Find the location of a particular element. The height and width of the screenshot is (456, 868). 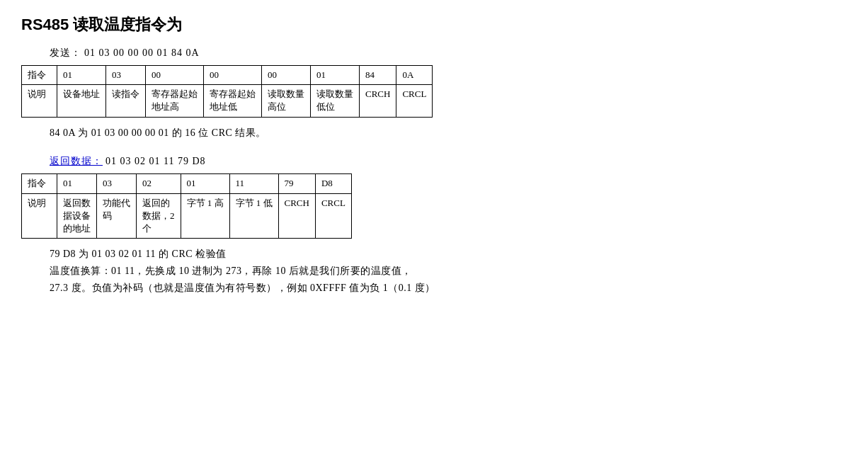

table-row: 指令 01 03 02 01 11 79 D8 is located at coordinates (187, 184).